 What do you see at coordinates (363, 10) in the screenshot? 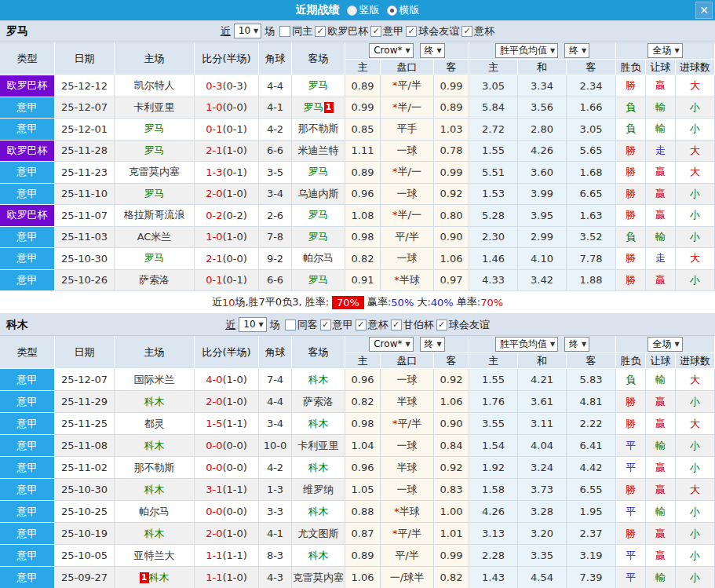
I see `radio-vertical-layout: 竖版` at bounding box center [363, 10].